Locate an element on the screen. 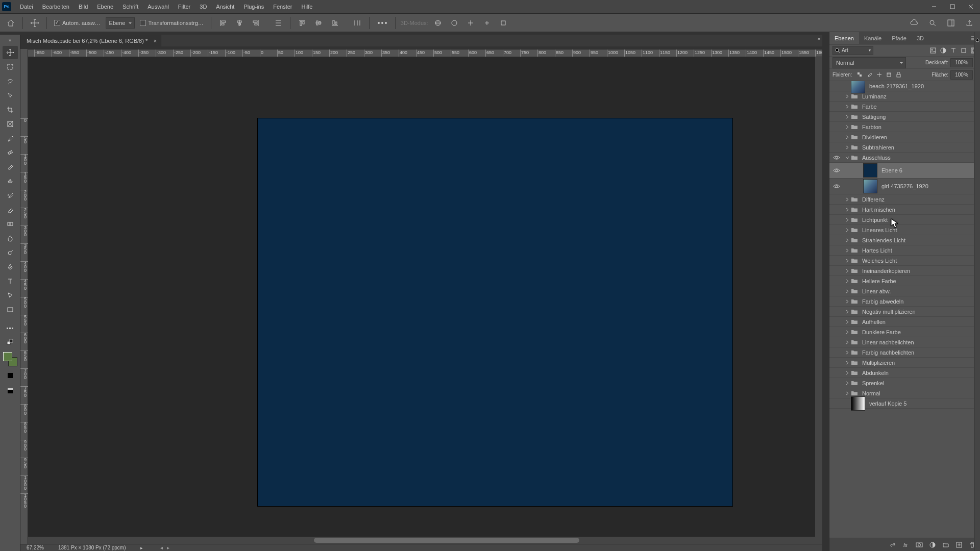 This screenshot has width=980, height=551. menu-schrift: Schrift is located at coordinates (131, 7).